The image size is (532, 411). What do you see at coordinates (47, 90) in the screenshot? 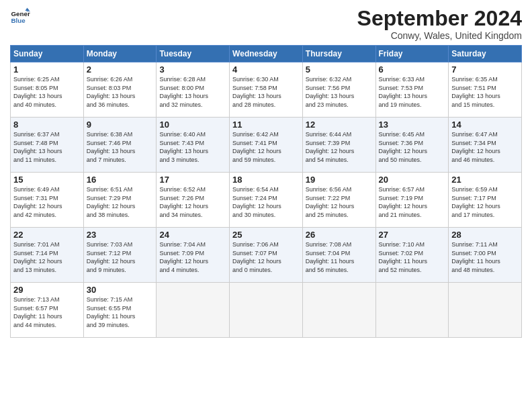
I see `day-cell: 1Sunrise: 6:25 AM Sunset: 8:05 PM Daylig…` at bounding box center [47, 90].